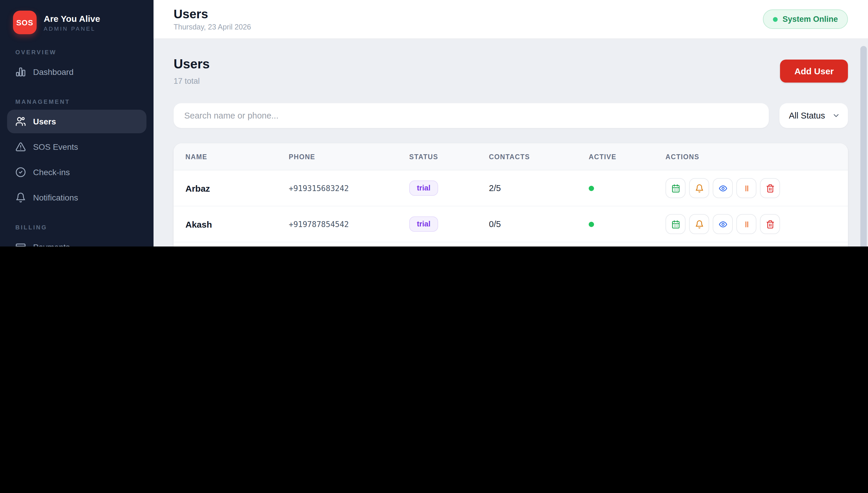  Describe the element at coordinates (237, 188) in the screenshot. I see `user-name: Arbaz` at that location.